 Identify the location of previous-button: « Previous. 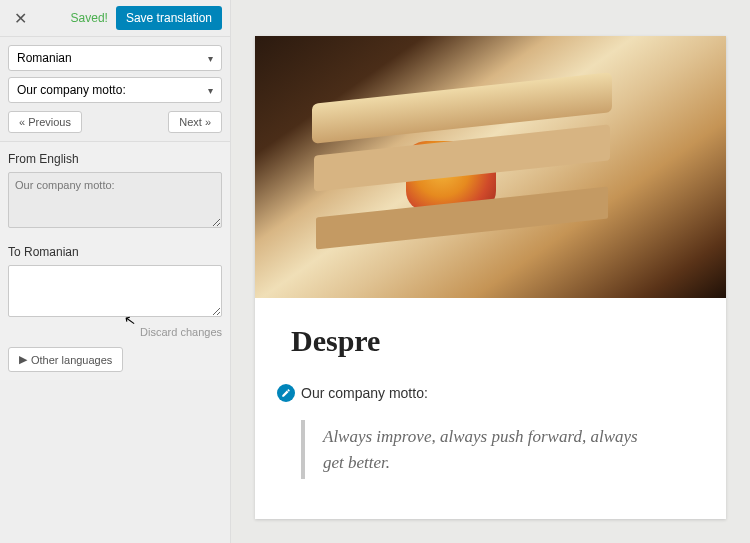
(45, 122).